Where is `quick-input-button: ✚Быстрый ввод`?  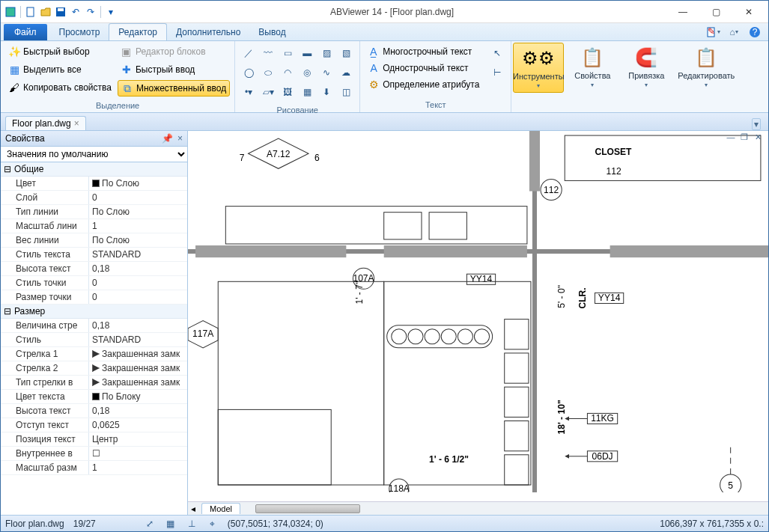
quick-input-button: ✚Быстрый ввод is located at coordinates (174, 70).